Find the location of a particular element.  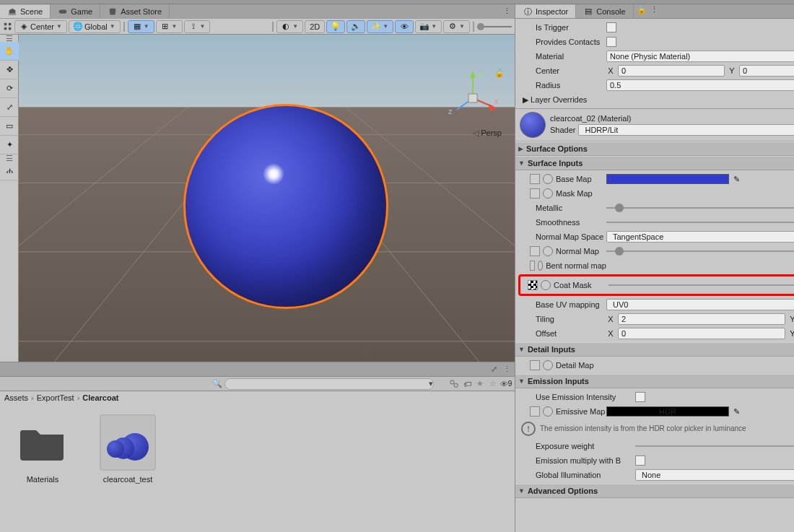

search-dropdown-icon: ▾ is located at coordinates (431, 384).